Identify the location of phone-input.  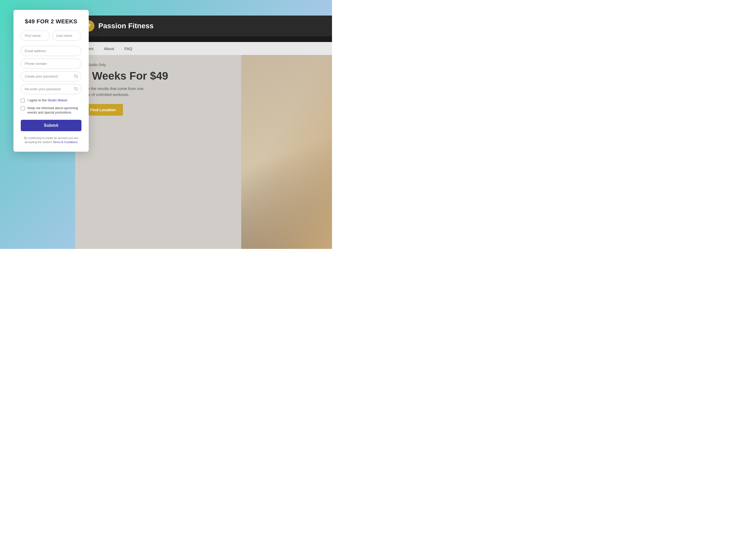
(51, 64).